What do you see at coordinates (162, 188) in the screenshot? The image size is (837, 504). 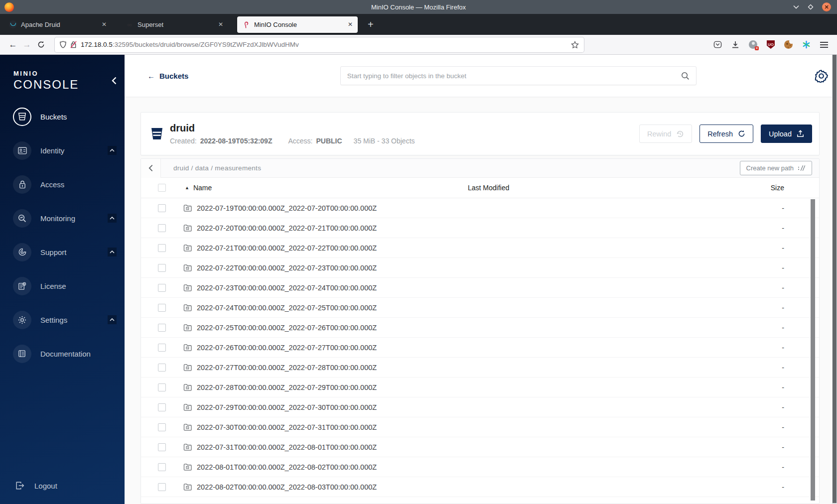 I see `select-all-checkbox` at bounding box center [162, 188].